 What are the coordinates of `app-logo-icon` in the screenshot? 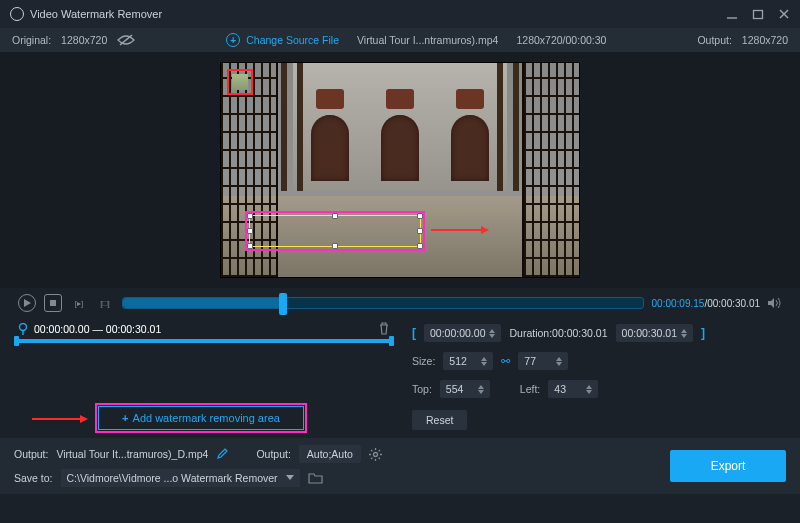 It's located at (17, 14).